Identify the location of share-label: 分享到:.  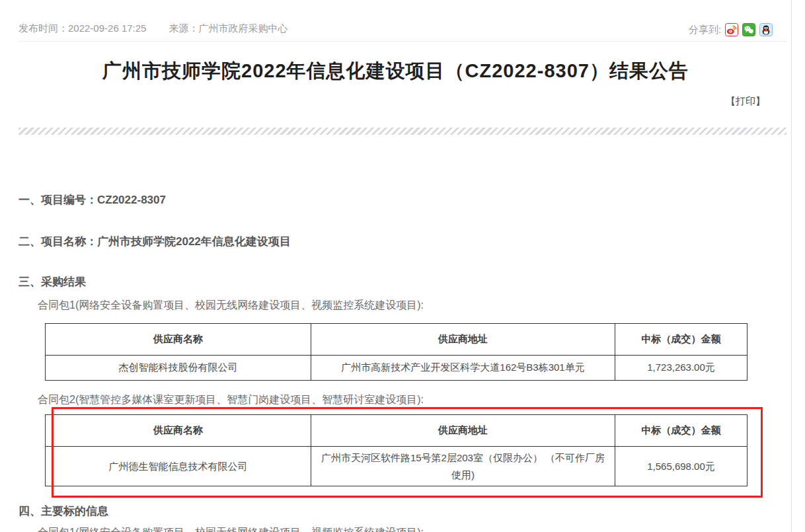
(705, 30).